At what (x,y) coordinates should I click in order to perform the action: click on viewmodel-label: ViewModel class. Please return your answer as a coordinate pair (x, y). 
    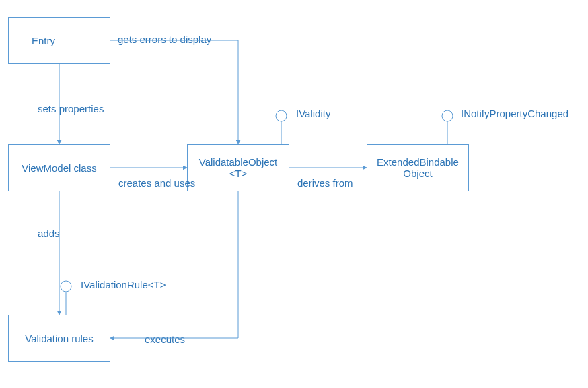
    Looking at the image, I should click on (59, 168).